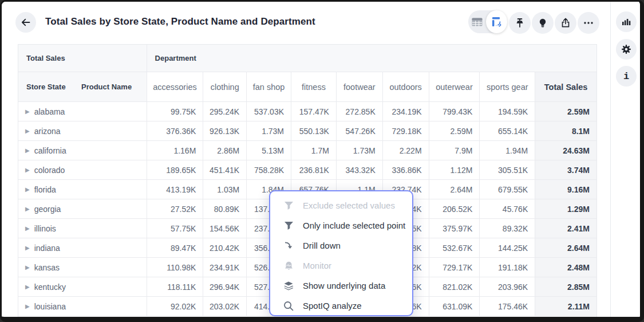  What do you see at coordinates (47, 268) in the screenshot?
I see `store-state-value: kansas` at bounding box center [47, 268].